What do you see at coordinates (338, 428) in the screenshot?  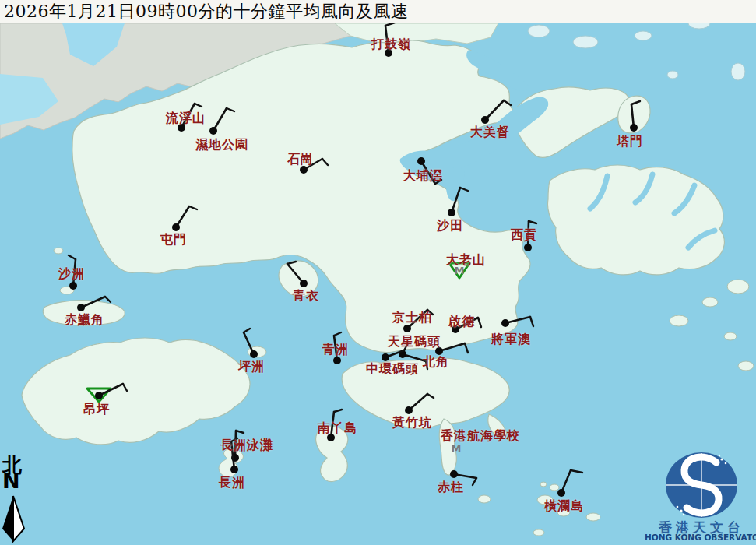 I see `station-label-lamma-island: 南丫島` at bounding box center [338, 428].